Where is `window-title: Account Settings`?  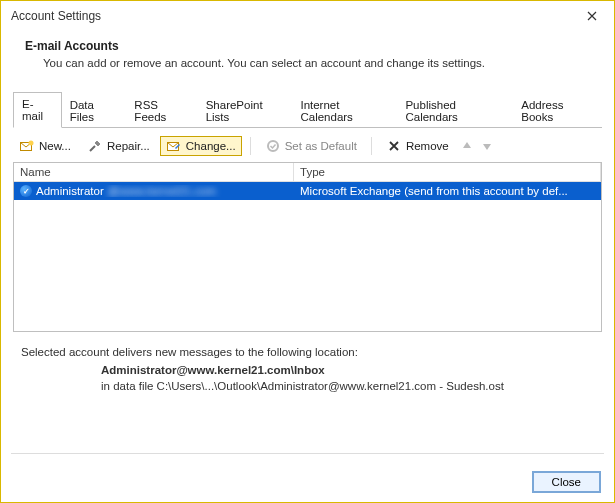
window-title: Account Settings is located at coordinates (294, 16).